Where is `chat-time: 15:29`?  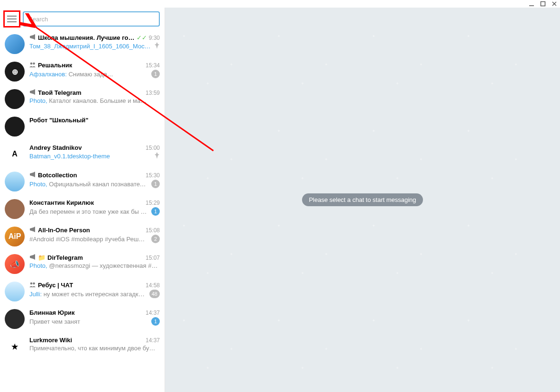 chat-time: 15:29 is located at coordinates (153, 203).